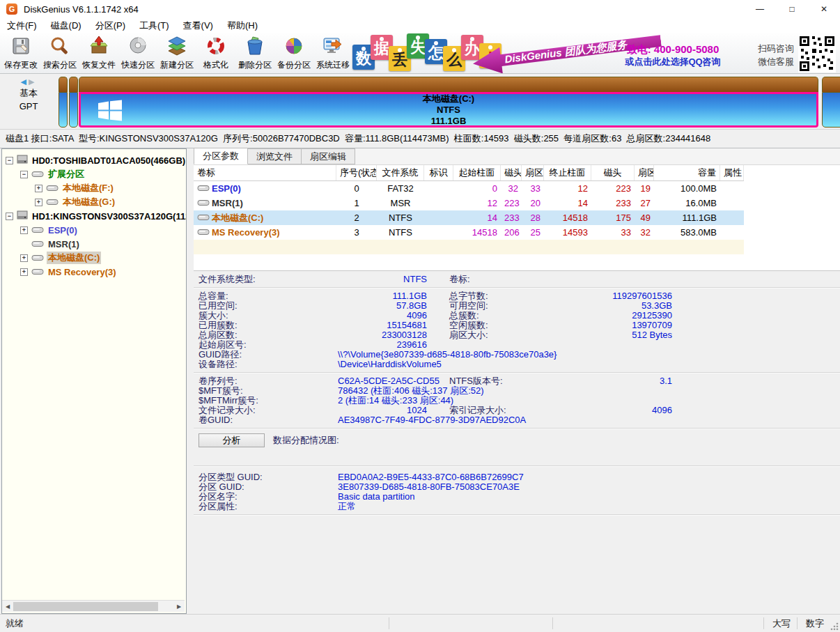  What do you see at coordinates (138, 53) in the screenshot?
I see `toolbar-button-quick-partition: 快速分区` at bounding box center [138, 53].